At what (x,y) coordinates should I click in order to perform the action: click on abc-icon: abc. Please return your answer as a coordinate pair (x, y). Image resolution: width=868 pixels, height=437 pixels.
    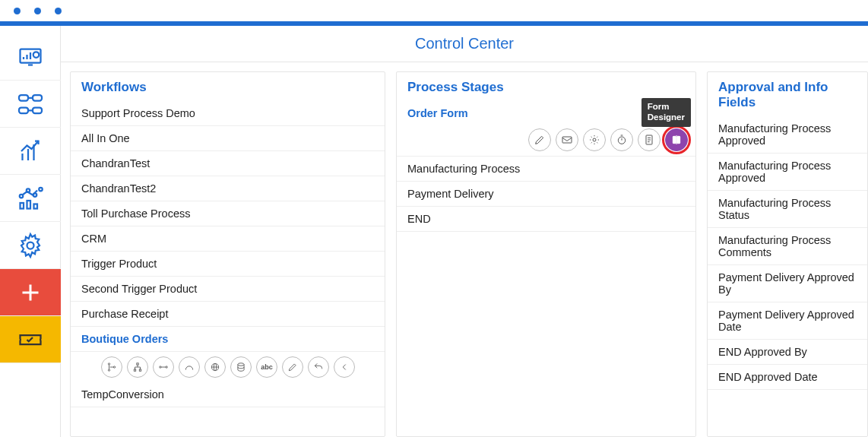
    Looking at the image, I should click on (267, 367).